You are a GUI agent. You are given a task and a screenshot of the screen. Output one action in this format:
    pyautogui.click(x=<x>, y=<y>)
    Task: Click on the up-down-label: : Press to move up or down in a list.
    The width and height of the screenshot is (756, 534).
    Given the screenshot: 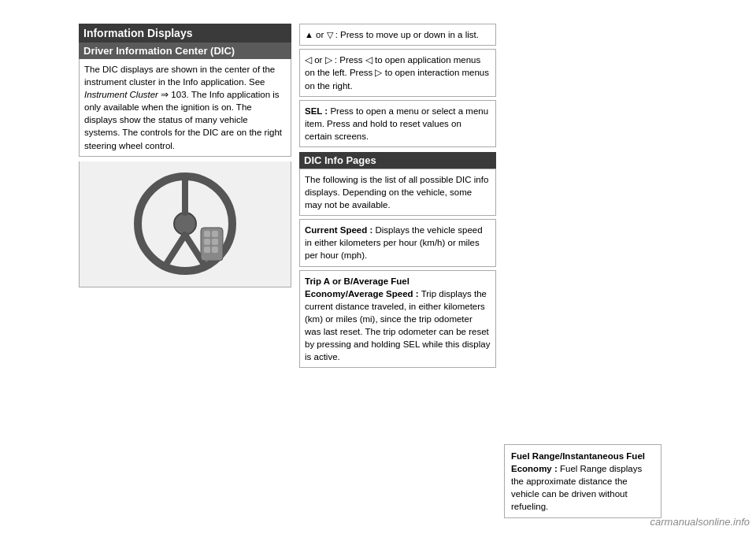 What is the action you would take?
    pyautogui.click(x=407, y=35)
    